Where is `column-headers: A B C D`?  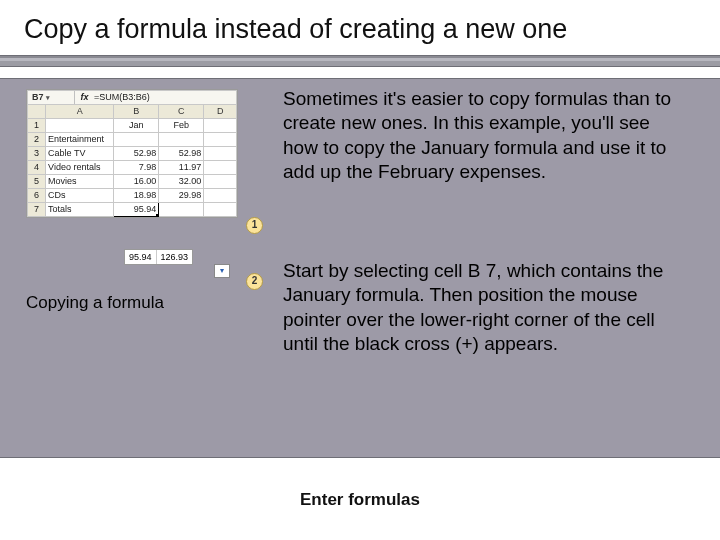
column-headers: A B C D is located at coordinates (132, 112).